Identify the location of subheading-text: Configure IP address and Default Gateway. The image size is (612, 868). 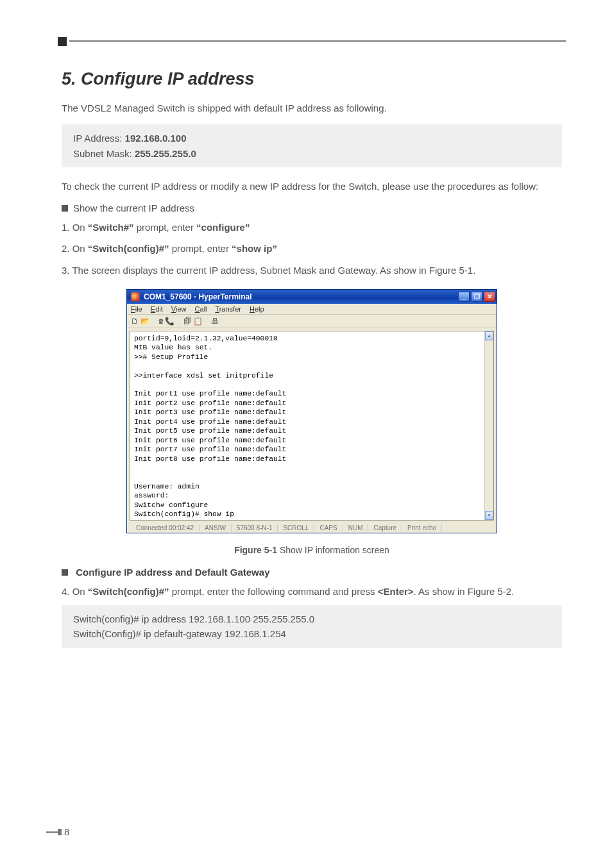
(171, 572).